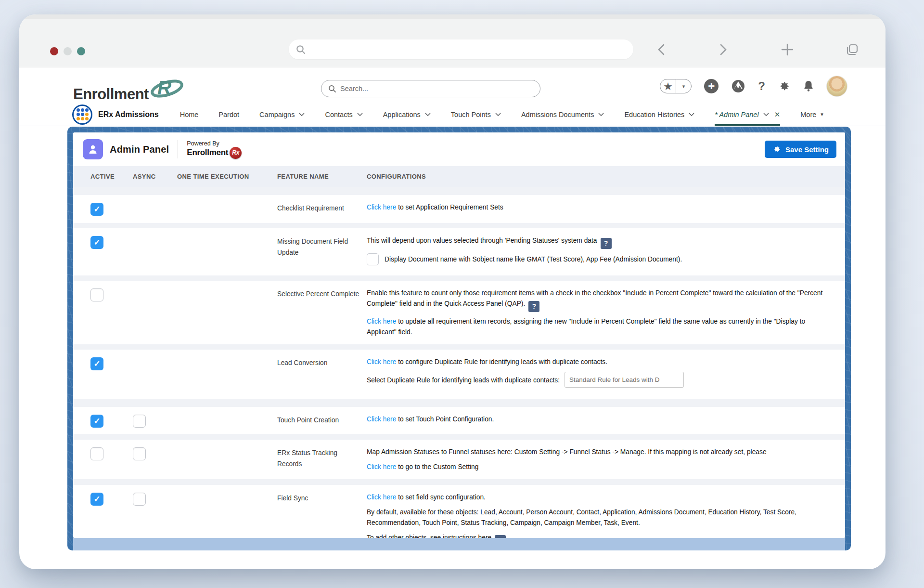 This screenshot has width=924, height=588. I want to click on tab-label: Contacts, so click(339, 115).